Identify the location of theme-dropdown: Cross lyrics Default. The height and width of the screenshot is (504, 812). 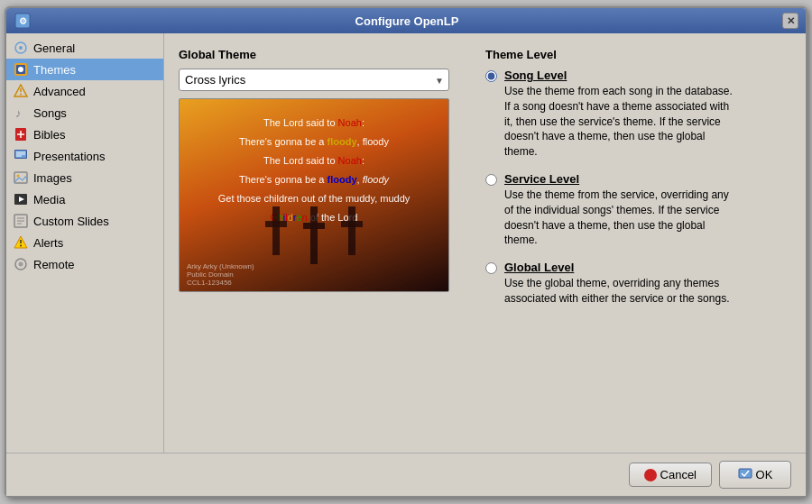
(314, 79).